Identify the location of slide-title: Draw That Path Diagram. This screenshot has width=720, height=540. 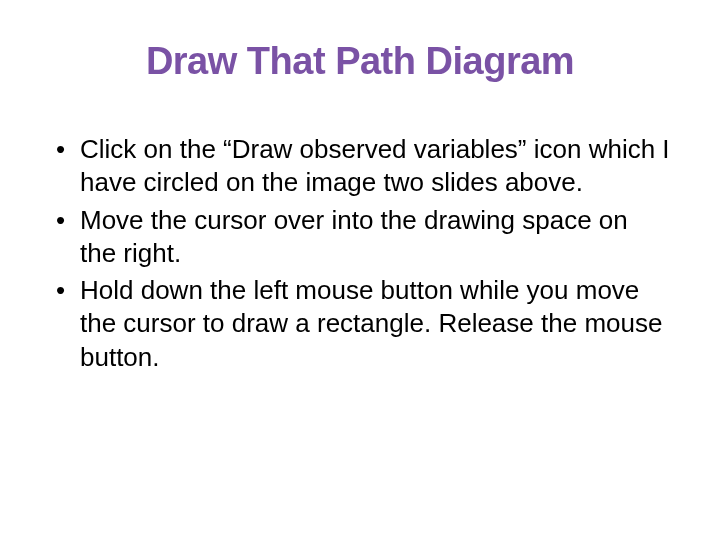
(360, 62).